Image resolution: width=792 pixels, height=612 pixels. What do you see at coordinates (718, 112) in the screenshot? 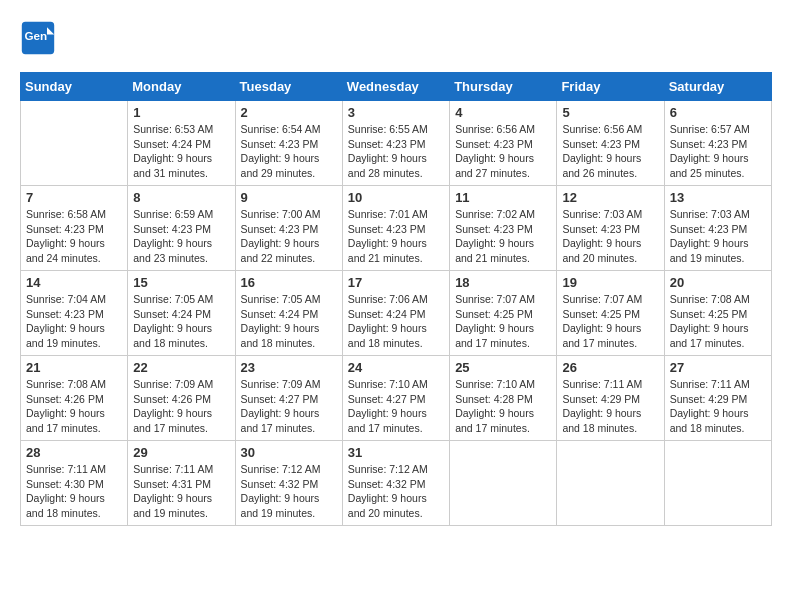
I see `day-number: 6` at bounding box center [718, 112].